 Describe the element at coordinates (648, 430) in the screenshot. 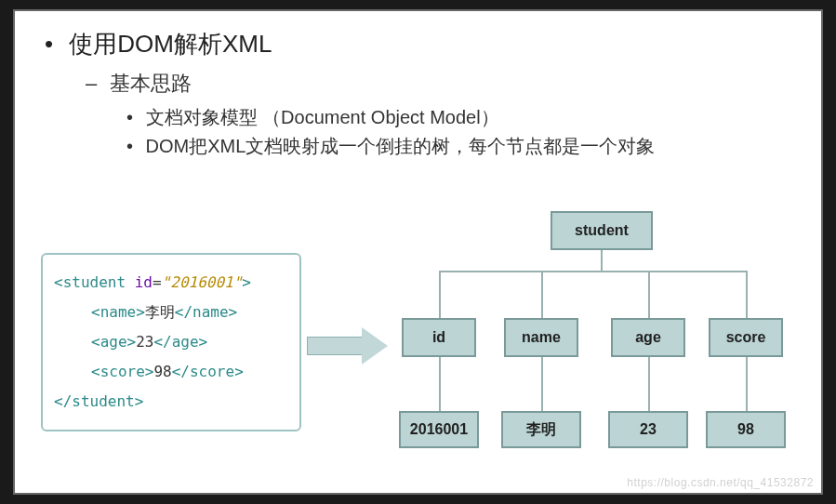

I see `tree-leaf-age: 23` at that location.